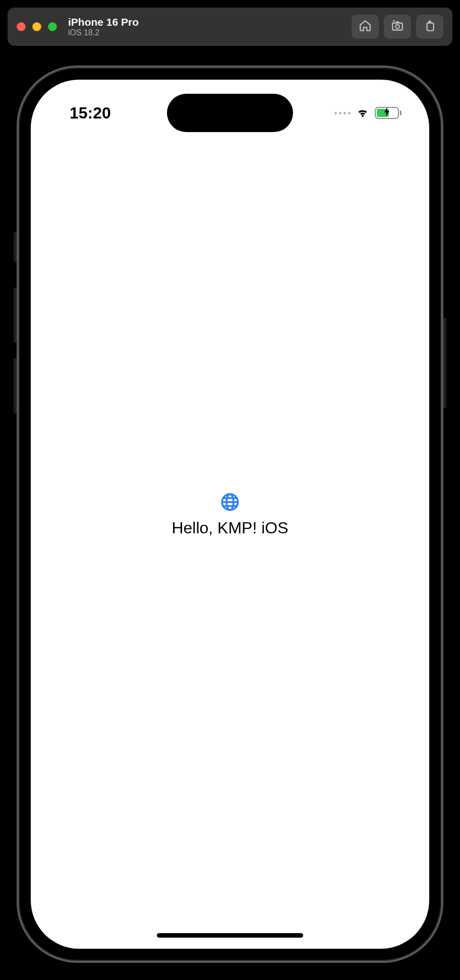 Image resolution: width=460 pixels, height=980 pixels. I want to click on window-traffic-lights, so click(37, 27).